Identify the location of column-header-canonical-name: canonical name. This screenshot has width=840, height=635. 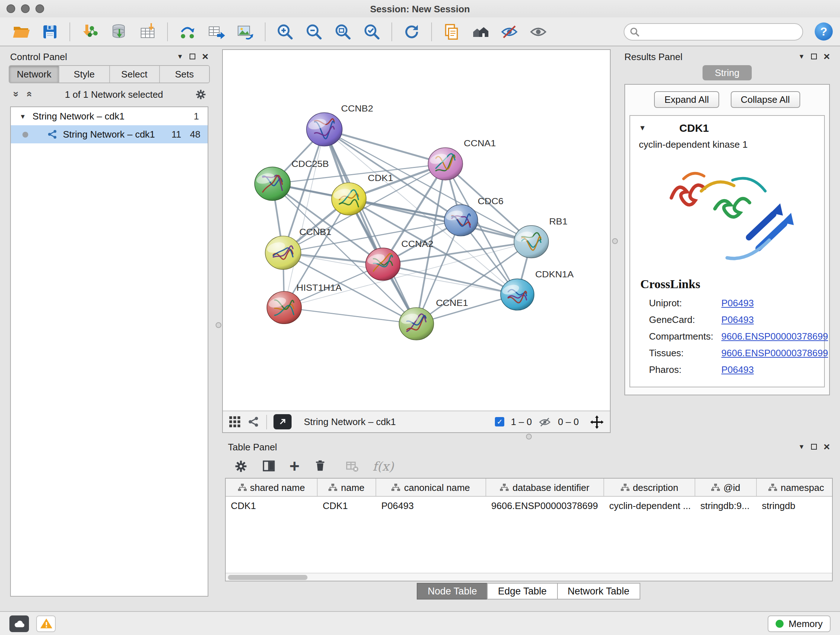
(431, 487).